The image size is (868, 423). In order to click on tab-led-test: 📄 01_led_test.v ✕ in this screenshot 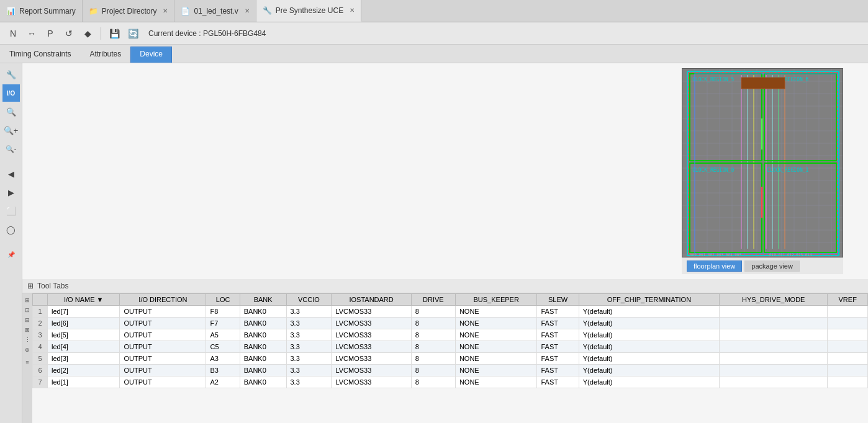, I will do `click(215, 11)`.